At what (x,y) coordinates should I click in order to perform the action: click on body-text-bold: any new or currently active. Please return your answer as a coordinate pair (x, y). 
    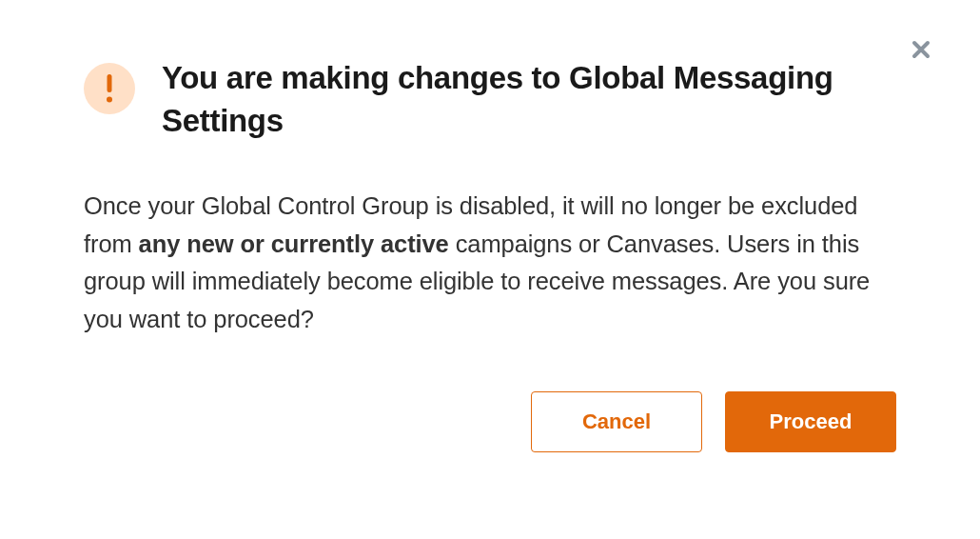
    Looking at the image, I should click on (294, 244).